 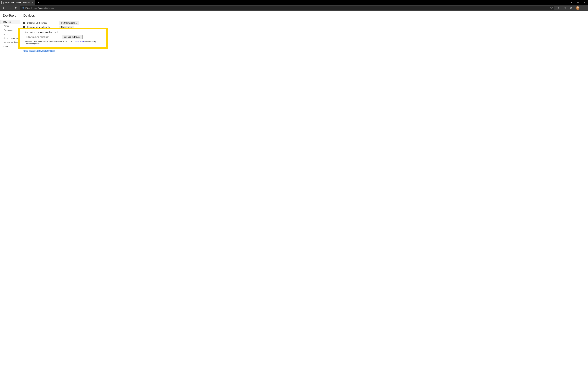 What do you see at coordinates (43, 8) in the screenshot?
I see `url-text: edge://inspect/#devices` at bounding box center [43, 8].